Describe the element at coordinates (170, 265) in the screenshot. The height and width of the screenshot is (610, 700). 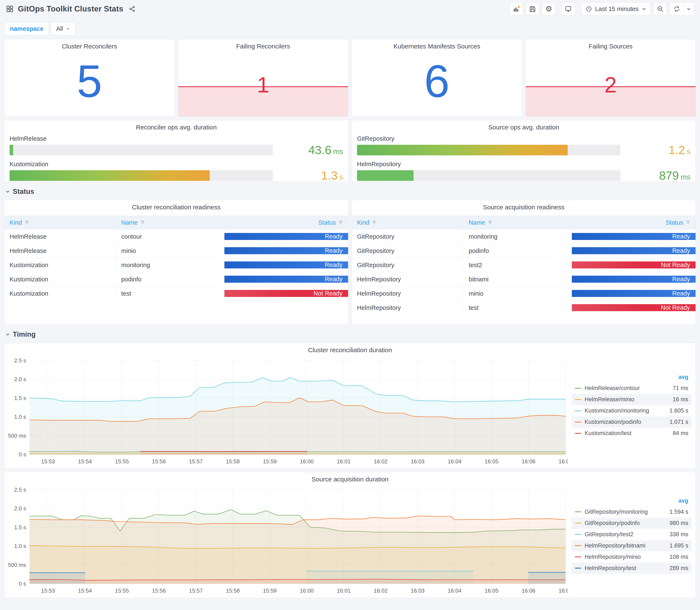
I see `cell-name: monitoring` at that location.